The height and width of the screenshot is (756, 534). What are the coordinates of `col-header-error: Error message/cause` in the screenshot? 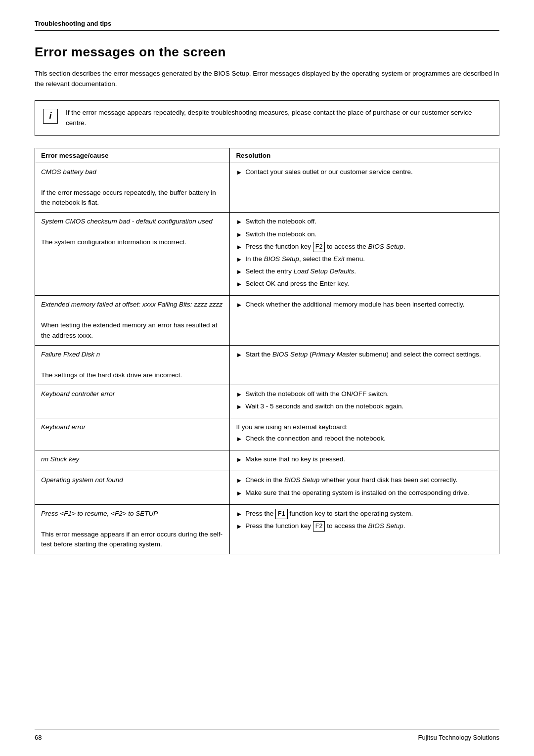 It's located at (133, 155).